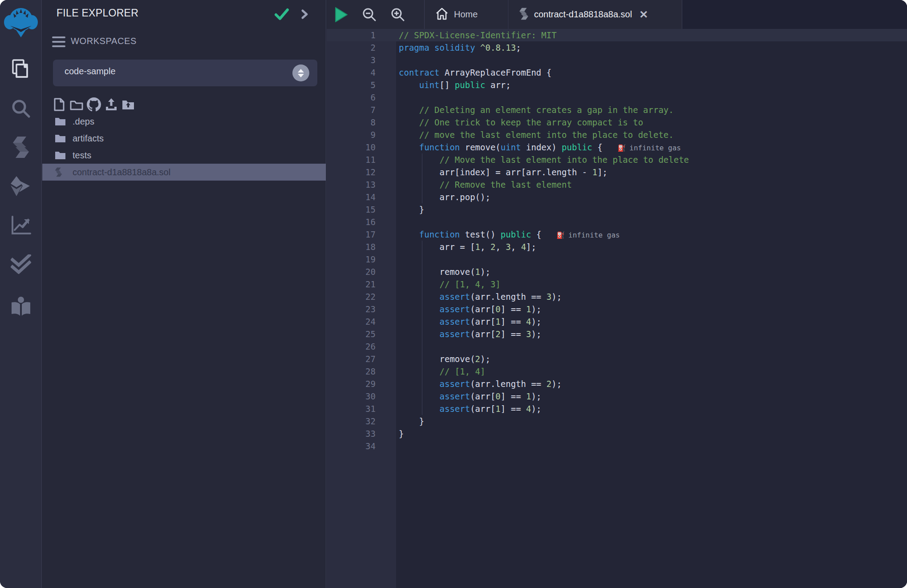  Describe the element at coordinates (617, 247) in the screenshot. I see `code-line: 18 arr = [1, 2, 3, 4];` at that location.